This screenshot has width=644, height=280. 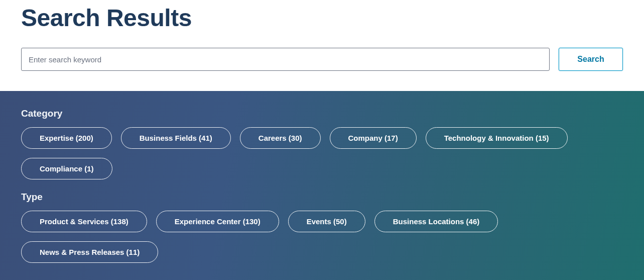 I want to click on filter-pill-compliance: Compliance (1), so click(x=67, y=169).